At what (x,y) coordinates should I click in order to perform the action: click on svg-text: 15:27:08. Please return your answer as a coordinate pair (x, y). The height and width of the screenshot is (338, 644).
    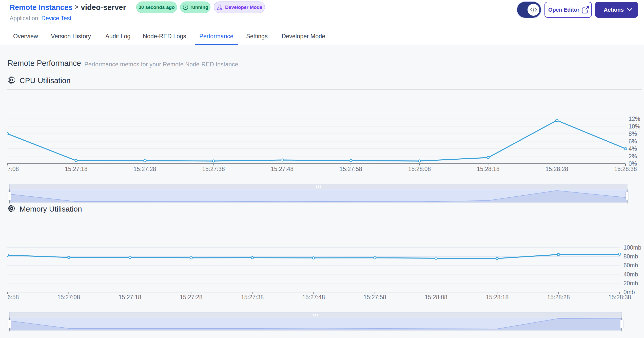
    Looking at the image, I should click on (69, 297).